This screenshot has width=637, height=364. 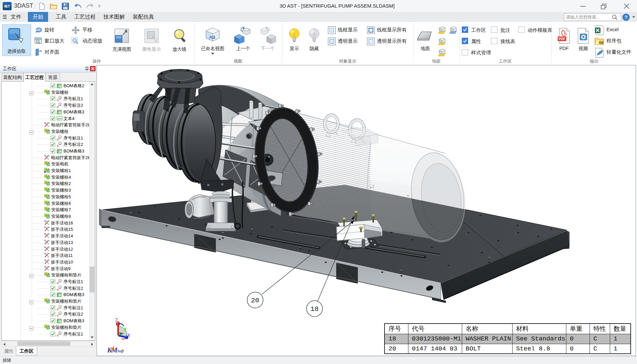 I want to click on svg-text: PDF, so click(x=562, y=39).